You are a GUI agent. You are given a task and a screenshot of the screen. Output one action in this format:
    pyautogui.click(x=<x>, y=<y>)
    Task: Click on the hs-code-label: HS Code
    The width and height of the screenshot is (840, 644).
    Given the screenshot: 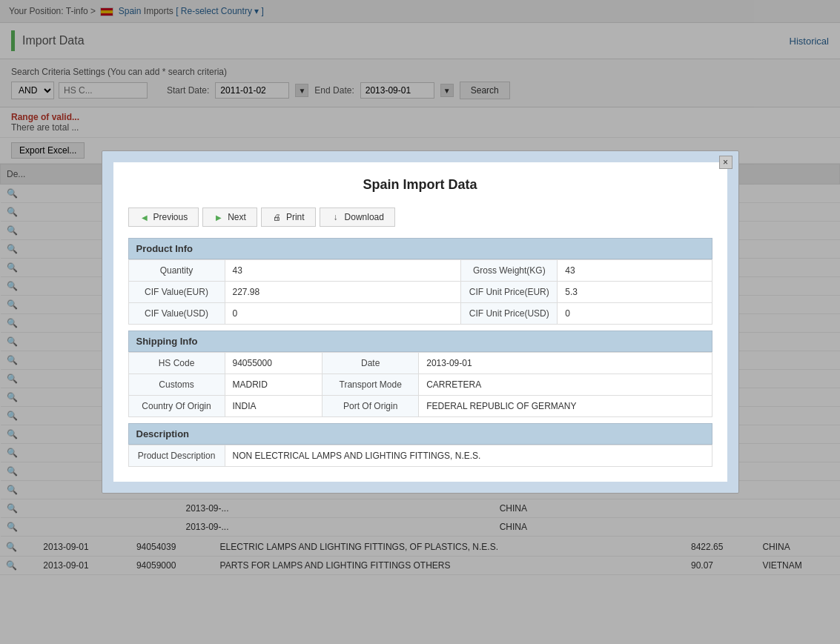 What is the action you would take?
    pyautogui.click(x=176, y=363)
    